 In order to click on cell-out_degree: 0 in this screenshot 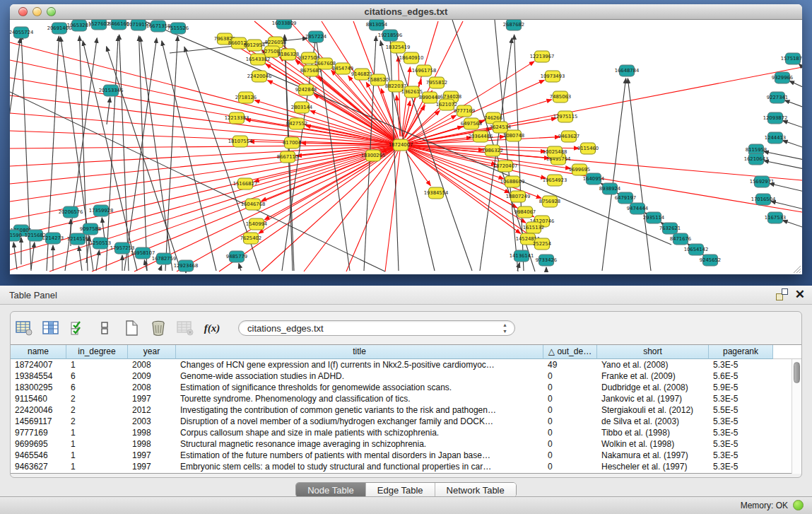, I will do `click(570, 455)`.